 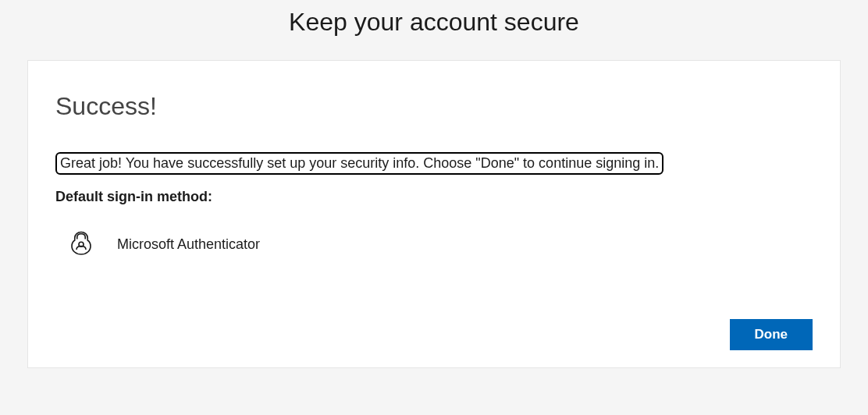 What do you see at coordinates (434, 244) in the screenshot?
I see `method-row: Microsoft Authenticator` at bounding box center [434, 244].